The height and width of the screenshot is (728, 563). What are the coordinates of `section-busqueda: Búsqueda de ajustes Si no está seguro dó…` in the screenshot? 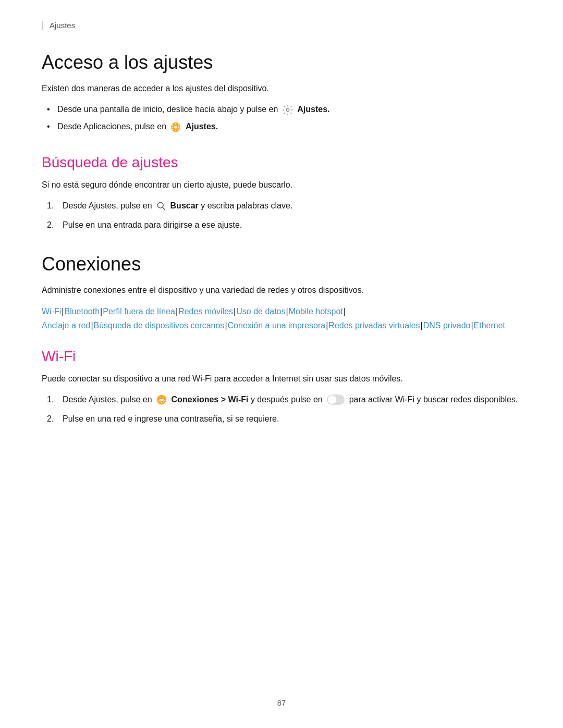 It's located at (282, 193).